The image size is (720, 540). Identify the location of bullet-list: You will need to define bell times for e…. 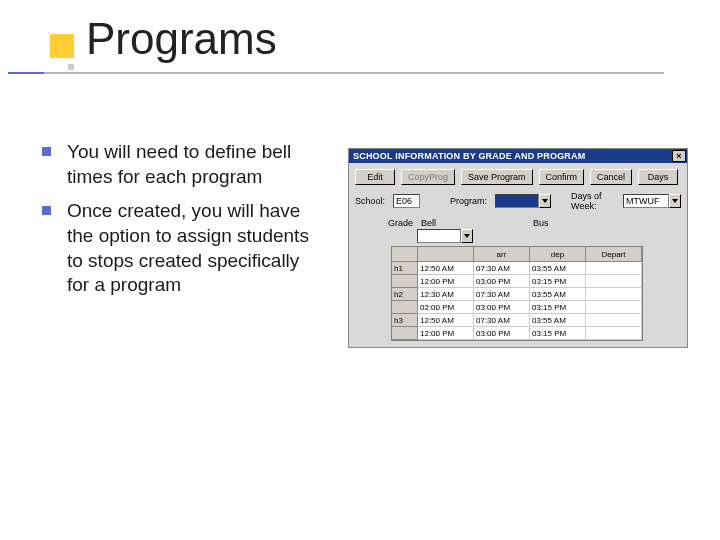
(182, 224).